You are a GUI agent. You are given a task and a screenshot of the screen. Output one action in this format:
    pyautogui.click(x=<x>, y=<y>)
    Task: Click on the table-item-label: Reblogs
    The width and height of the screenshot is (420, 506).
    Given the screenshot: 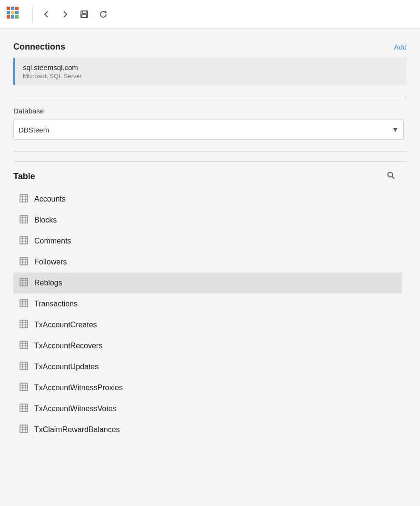 What is the action you would take?
    pyautogui.click(x=49, y=283)
    